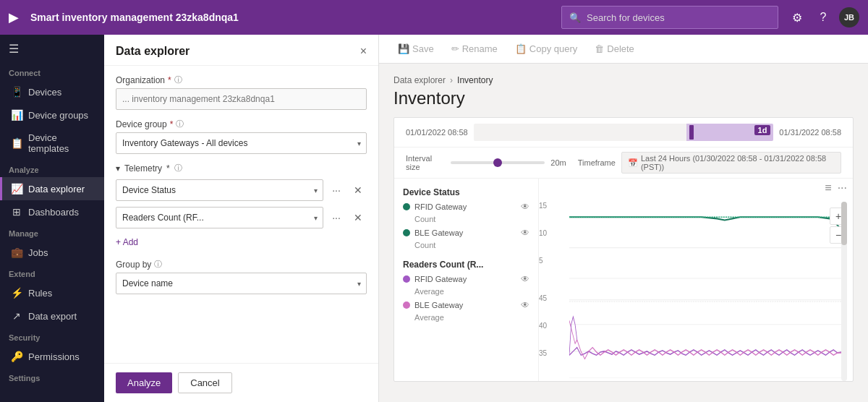  What do you see at coordinates (420, 80) in the screenshot?
I see `breadcrumb-parent: Data explorer` at bounding box center [420, 80].